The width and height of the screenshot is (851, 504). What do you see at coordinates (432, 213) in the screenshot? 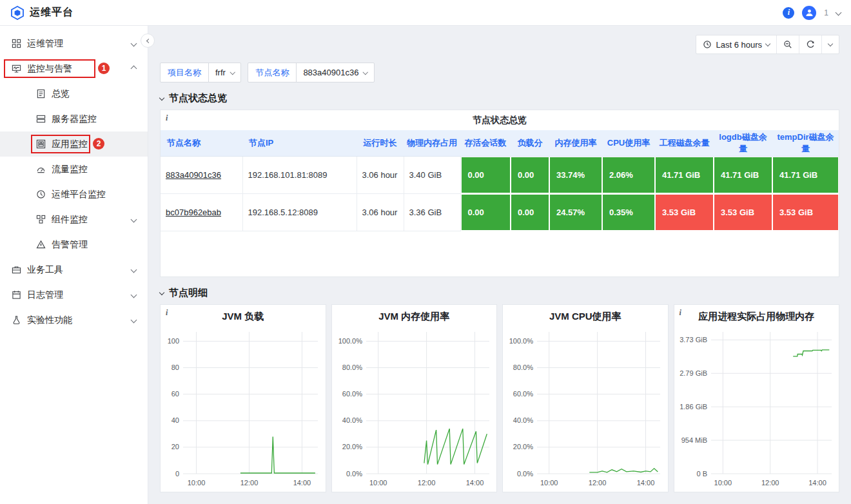
I see `node-memory-cell: 3.36 GiB` at bounding box center [432, 213].